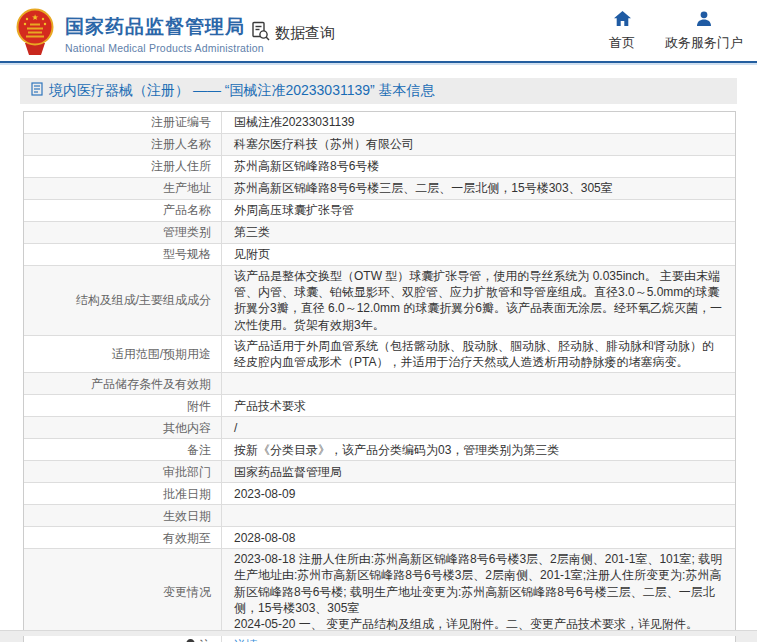 The image size is (757, 642). I want to click on field-value: 该产品适用于外周血管系统（包括髂动脉、股动脉、腘动脉、胫动脉、腓动脉和肾动脉）的…, so click(478, 354).